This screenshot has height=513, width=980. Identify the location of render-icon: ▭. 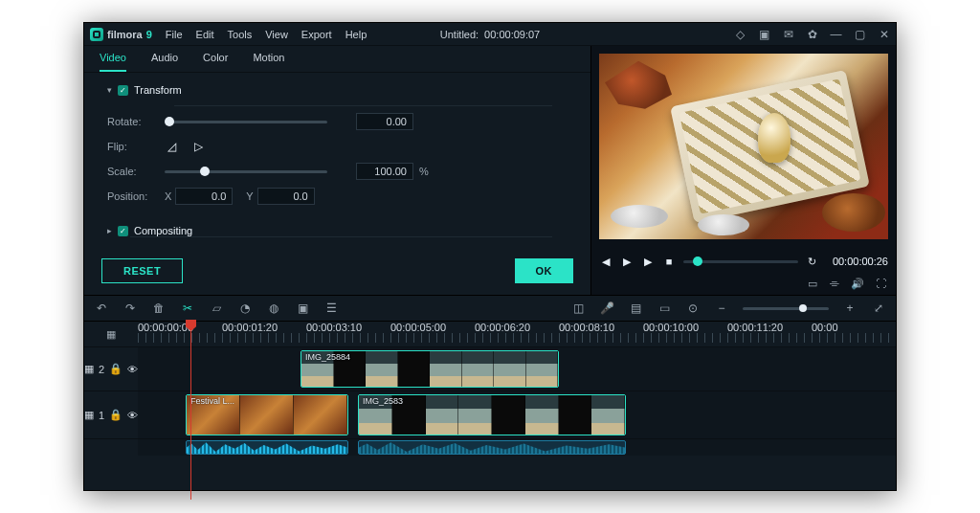
(664, 308).